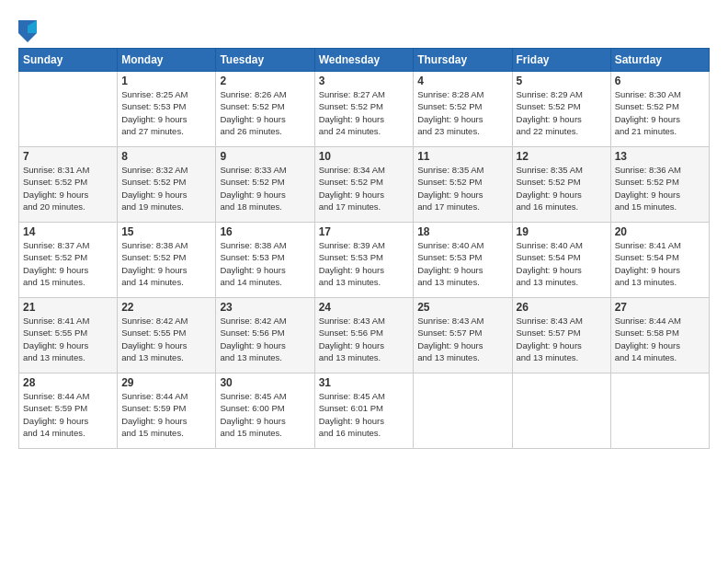  What do you see at coordinates (562, 81) in the screenshot?
I see `day-number: 5` at bounding box center [562, 81].